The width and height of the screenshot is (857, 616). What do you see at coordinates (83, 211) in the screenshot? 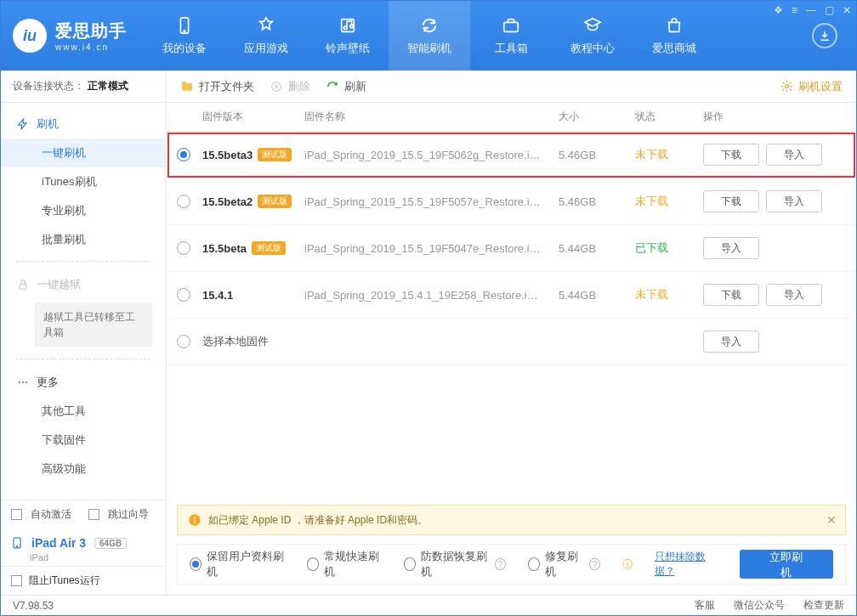
I see `sidebar-item-pro: 专业刷机` at bounding box center [83, 211].